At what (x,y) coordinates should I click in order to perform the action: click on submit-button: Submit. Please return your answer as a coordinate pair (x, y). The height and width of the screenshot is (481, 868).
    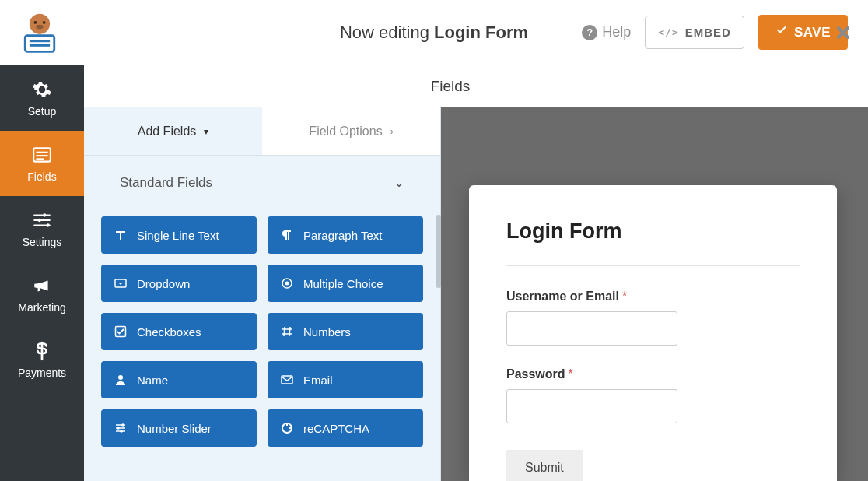
    Looking at the image, I should click on (544, 465).